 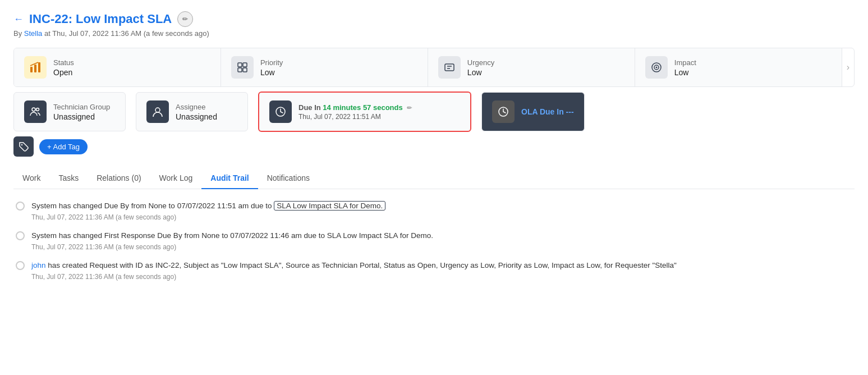 I want to click on status-text: Status Open, so click(x=64, y=67).